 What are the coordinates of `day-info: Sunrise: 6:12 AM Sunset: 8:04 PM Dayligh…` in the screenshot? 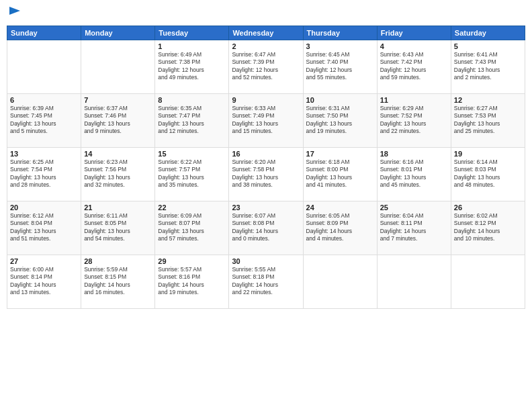 It's located at (44, 228).